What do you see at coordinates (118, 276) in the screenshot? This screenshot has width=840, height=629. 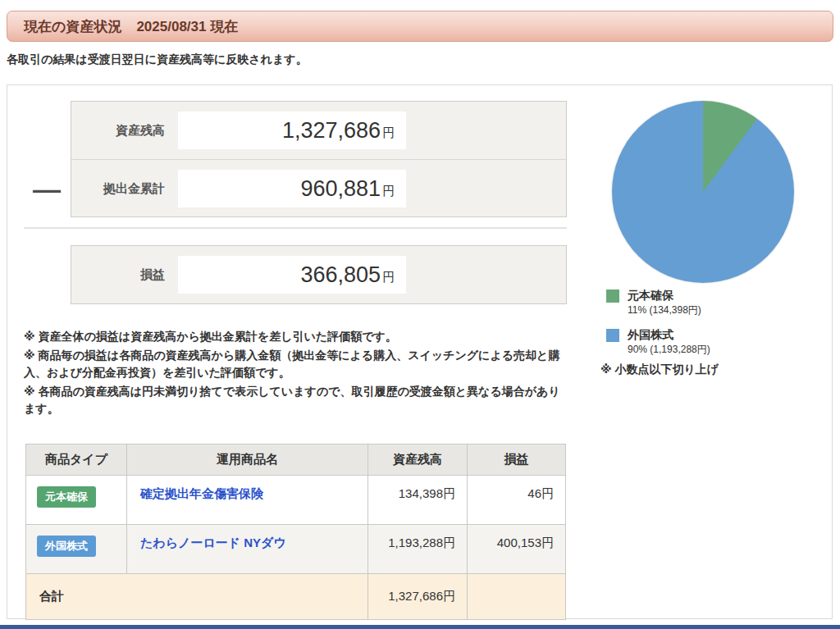 I see `gain-label: 損益` at bounding box center [118, 276].